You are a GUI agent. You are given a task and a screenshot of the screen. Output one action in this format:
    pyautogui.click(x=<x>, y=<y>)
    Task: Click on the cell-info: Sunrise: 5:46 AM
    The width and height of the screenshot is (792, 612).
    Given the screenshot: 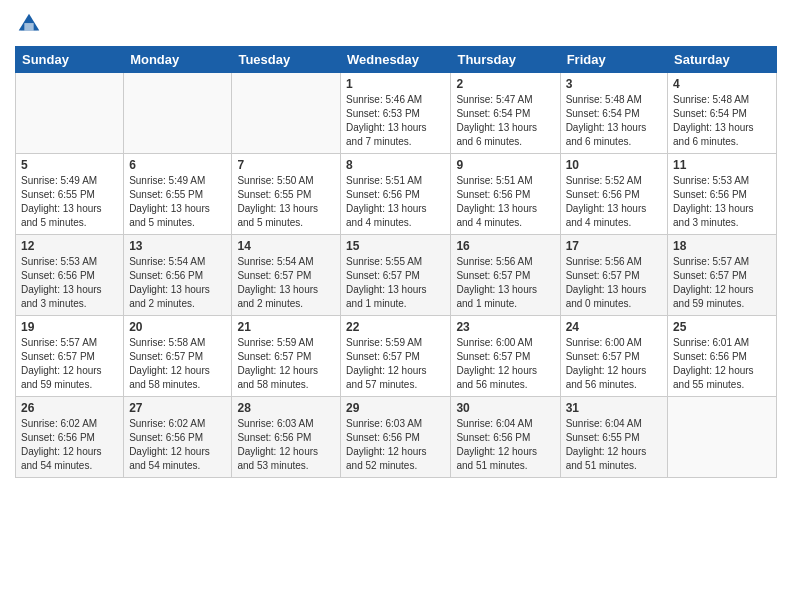 What is the action you would take?
    pyautogui.click(x=396, y=100)
    